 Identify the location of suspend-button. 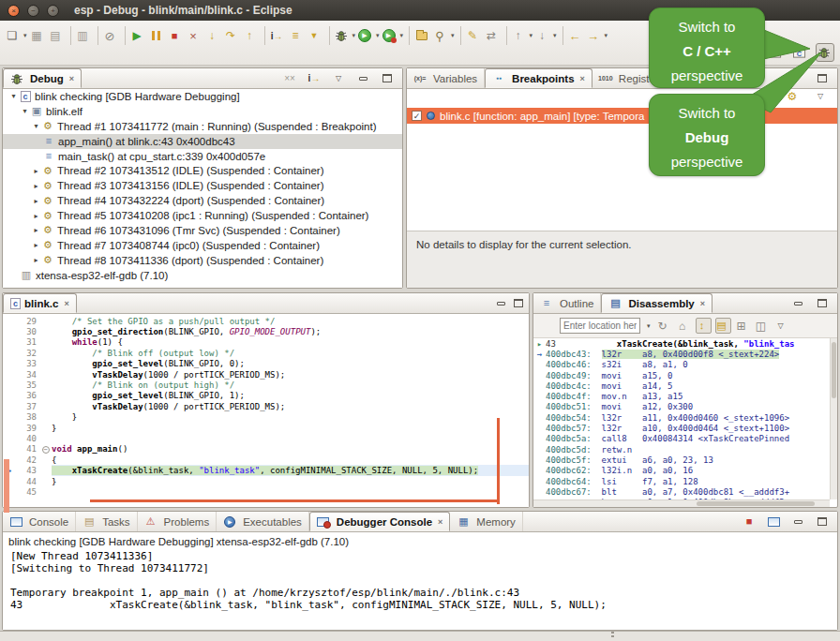
(158, 36).